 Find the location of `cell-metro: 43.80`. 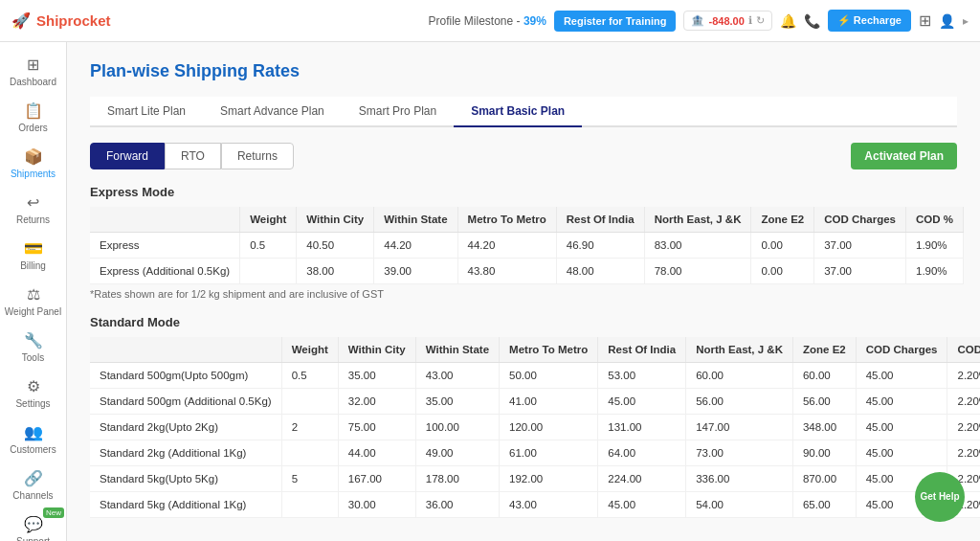

cell-metro: 43.80 is located at coordinates (507, 272).